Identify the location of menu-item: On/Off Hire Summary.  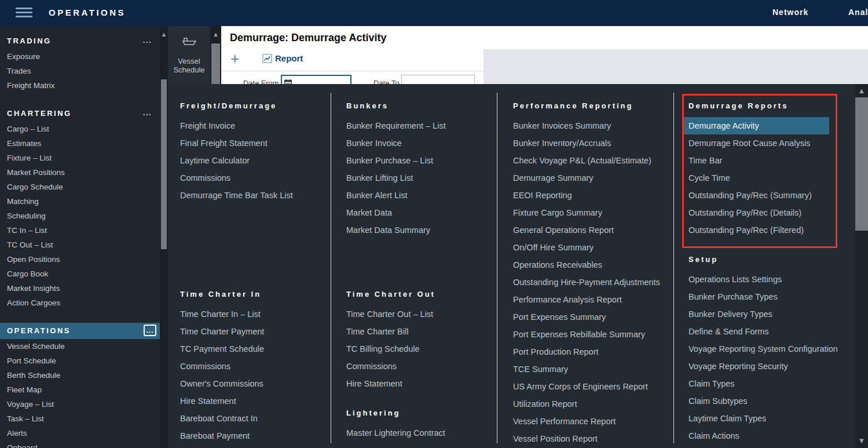
(587, 247).